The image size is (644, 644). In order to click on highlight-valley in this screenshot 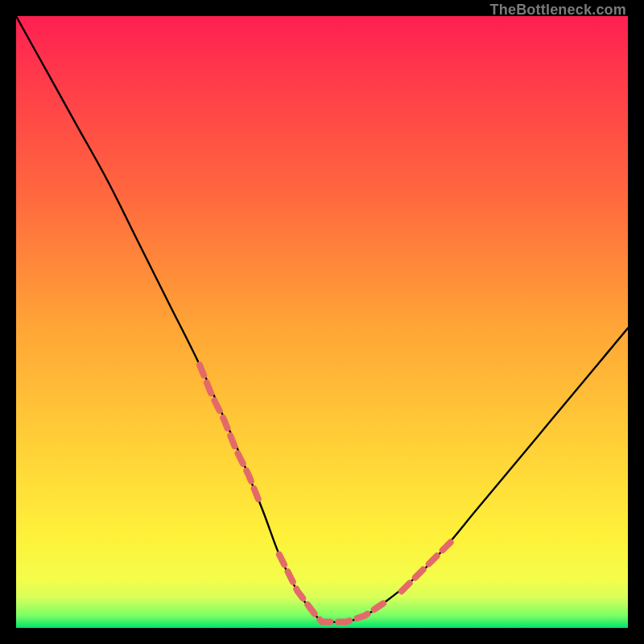, I will do `click(332, 588)`.